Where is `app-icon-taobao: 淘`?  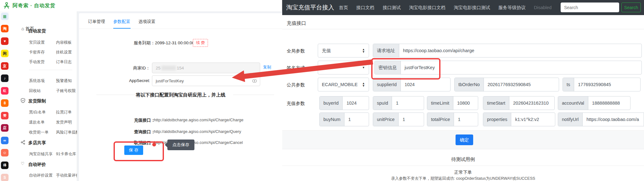
app-icon-taobao: 淘 is located at coordinates (5, 29).